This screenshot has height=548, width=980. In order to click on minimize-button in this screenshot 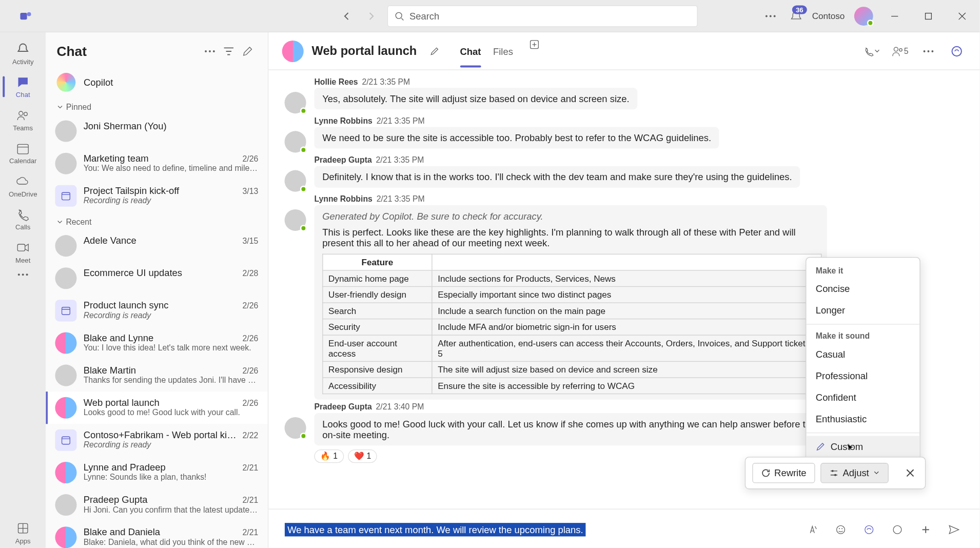, I will do `click(895, 16)`.